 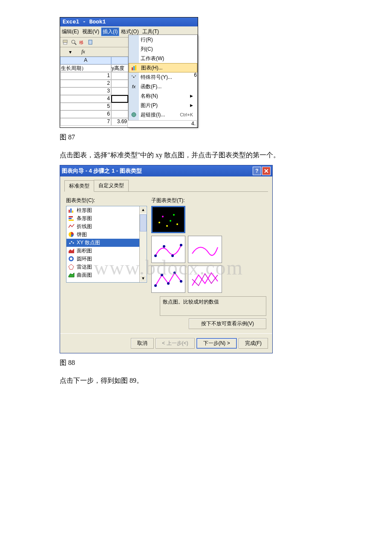 I want to click on row-num: 2, so click(x=86, y=84).